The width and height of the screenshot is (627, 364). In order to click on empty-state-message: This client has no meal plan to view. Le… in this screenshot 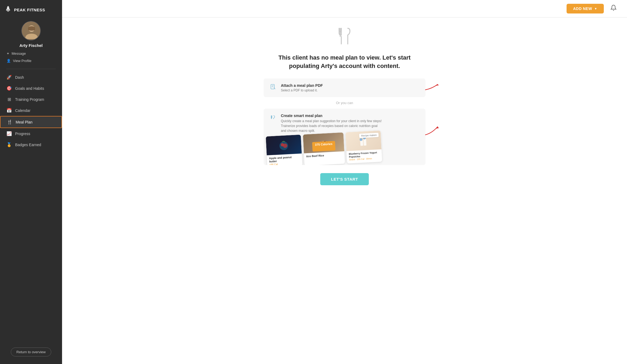, I will do `click(345, 62)`.